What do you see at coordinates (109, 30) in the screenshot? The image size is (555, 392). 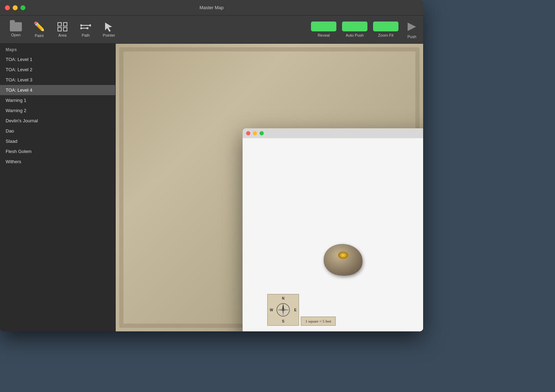 I see `pointer-tool: Pointer` at bounding box center [109, 30].